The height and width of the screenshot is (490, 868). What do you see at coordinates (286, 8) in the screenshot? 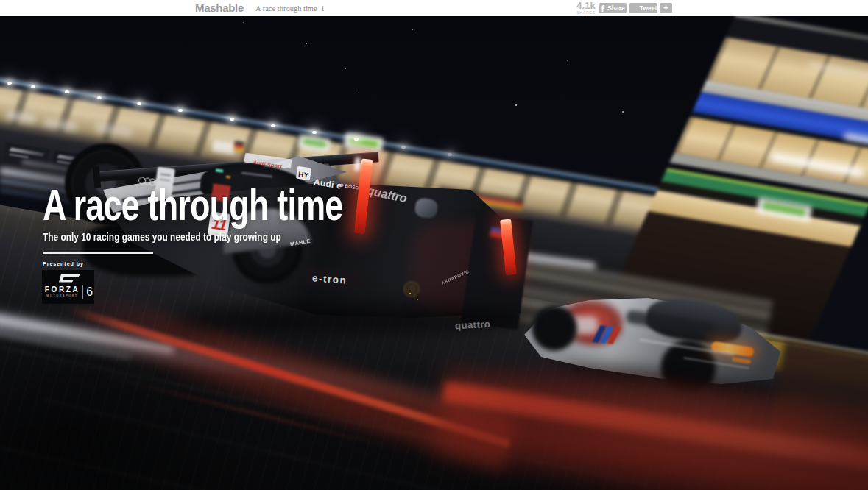
I see `header-article-title: A race through time` at bounding box center [286, 8].